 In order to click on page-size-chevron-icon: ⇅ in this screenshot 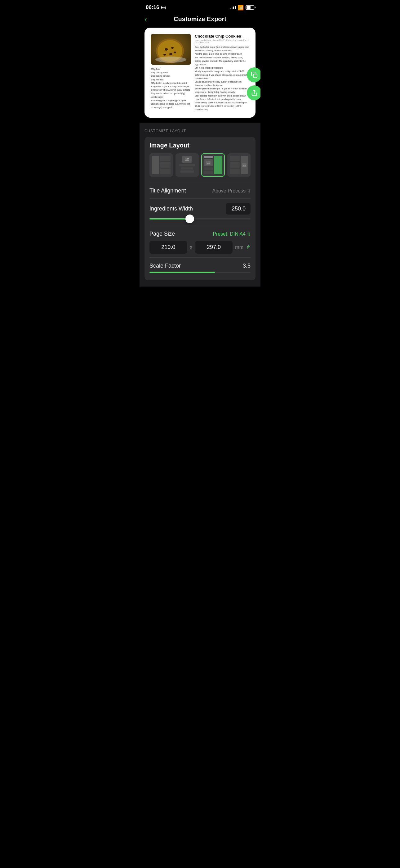, I will do `click(248, 234)`.